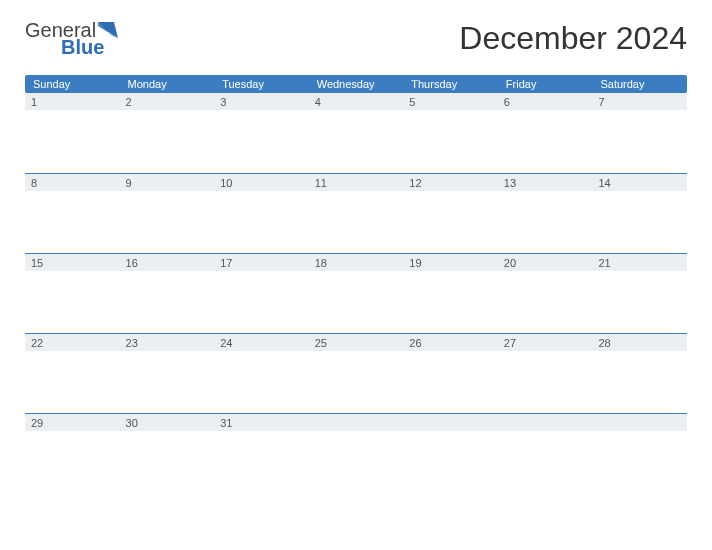 The width and height of the screenshot is (712, 550). What do you see at coordinates (640, 133) in the screenshot?
I see `day-cell: 7` at bounding box center [640, 133].